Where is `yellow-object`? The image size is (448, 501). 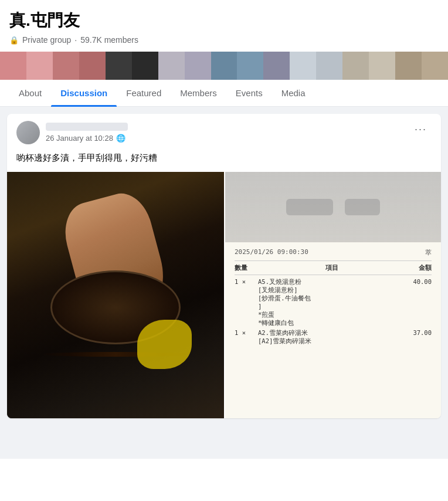
yellow-object is located at coordinates (164, 344).